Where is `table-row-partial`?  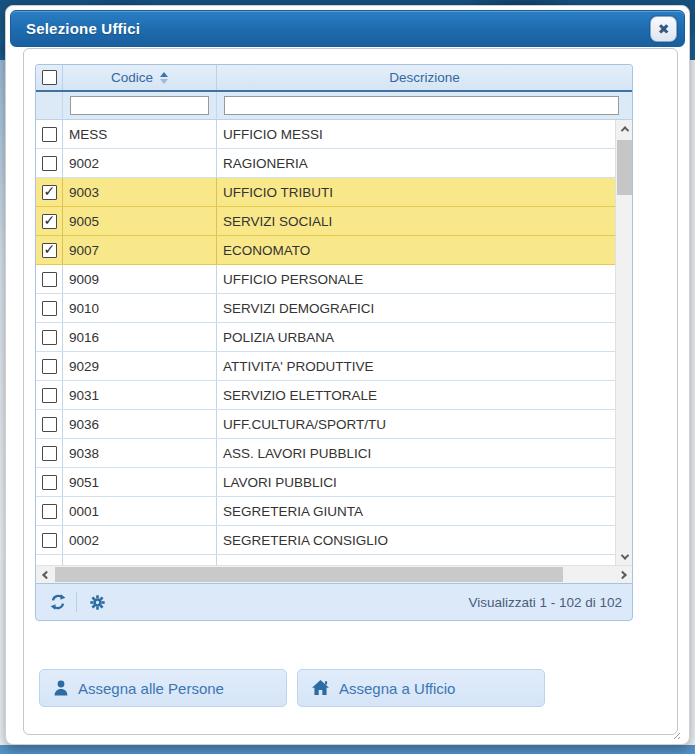 table-row-partial is located at coordinates (326, 560).